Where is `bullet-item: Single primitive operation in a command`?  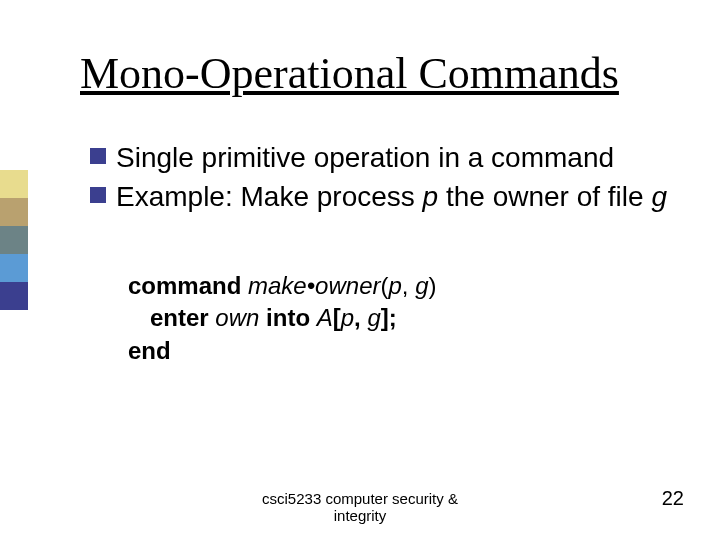
bullet-item: Single primitive operation in a command is located at coordinates (385, 158).